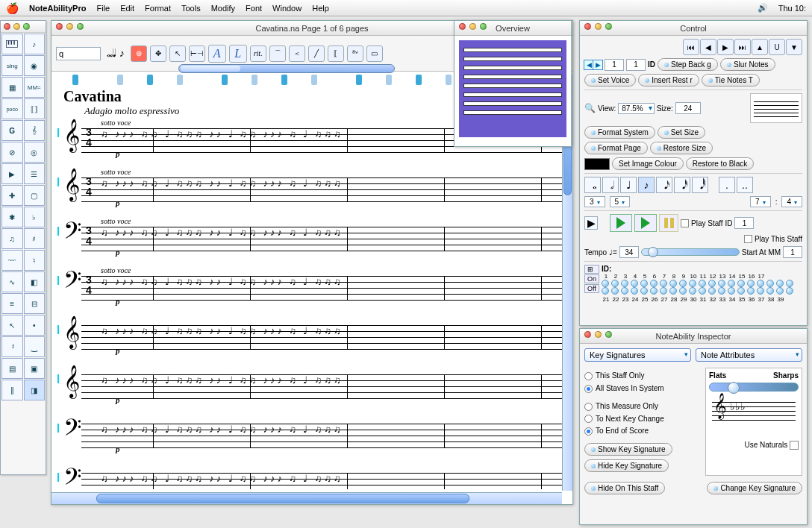 This screenshot has height=528, width=812. I want to click on nav-down-icon: ▼, so click(794, 47).